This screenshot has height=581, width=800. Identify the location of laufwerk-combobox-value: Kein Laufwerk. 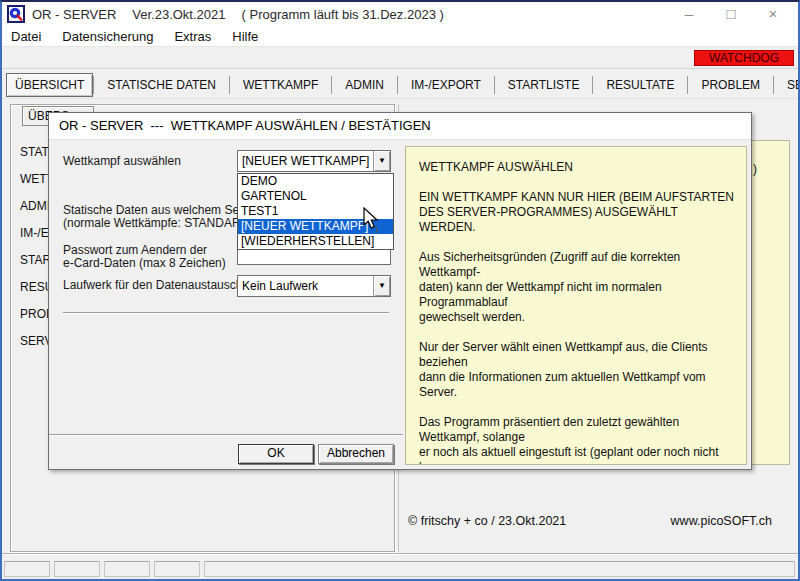
(307, 286).